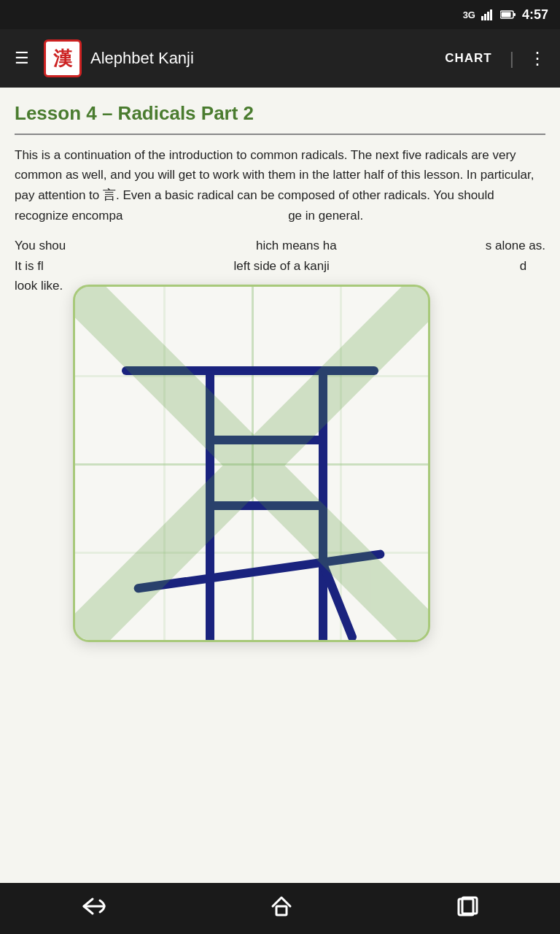  I want to click on battery-icon, so click(508, 15).